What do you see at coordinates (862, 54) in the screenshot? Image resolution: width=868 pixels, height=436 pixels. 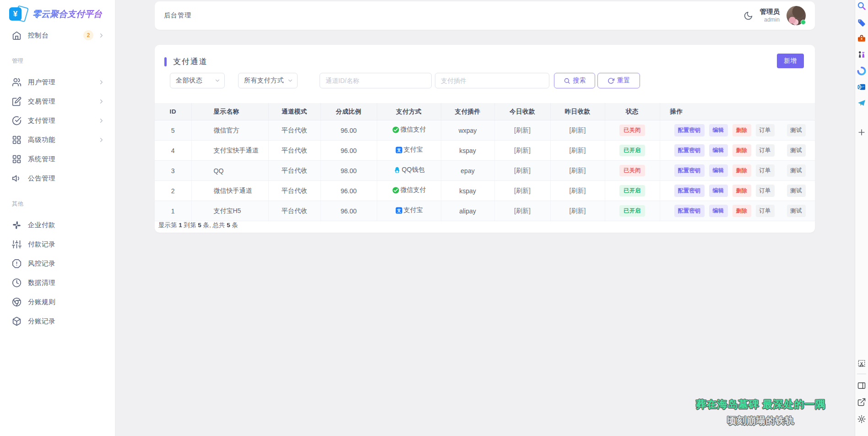 I see `chess-icon` at bounding box center [862, 54].